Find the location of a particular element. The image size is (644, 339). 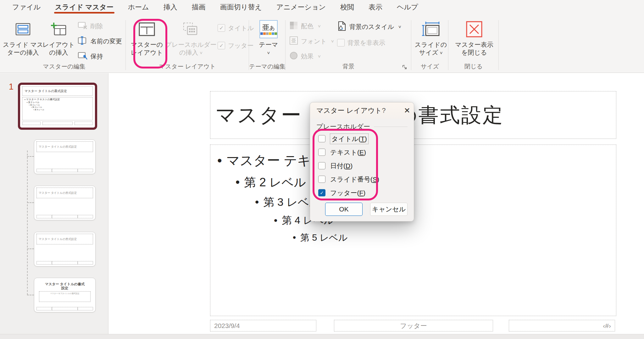

date-placeholder: 2023/9/4 is located at coordinates (263, 325).